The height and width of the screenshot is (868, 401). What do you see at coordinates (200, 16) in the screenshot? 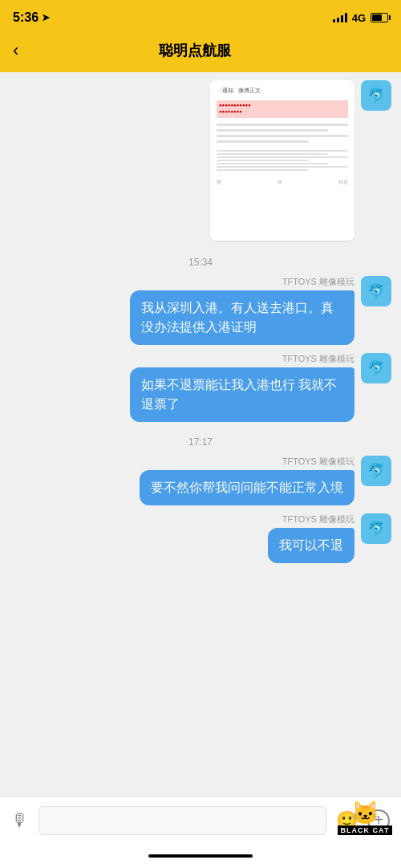
I see `status-bar: 5:36 ➤ 4G` at bounding box center [200, 16].